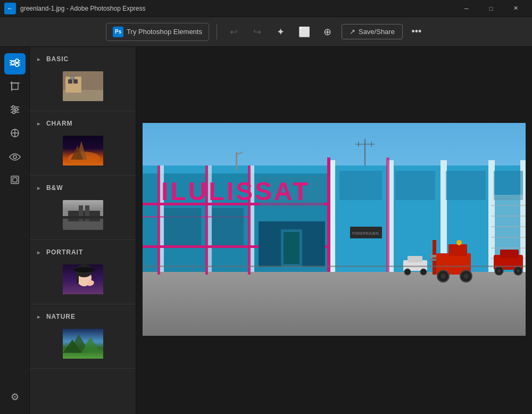  What do you see at coordinates (236, 192) in the screenshot?
I see `building-text: ILULISSAT` at bounding box center [236, 192].